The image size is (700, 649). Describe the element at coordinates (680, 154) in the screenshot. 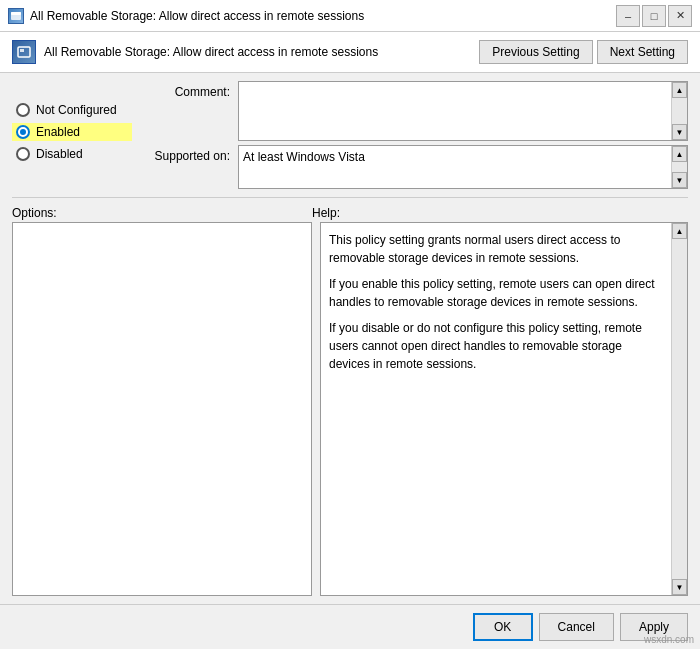

I see `supported-scroll-up: ▲` at that location.